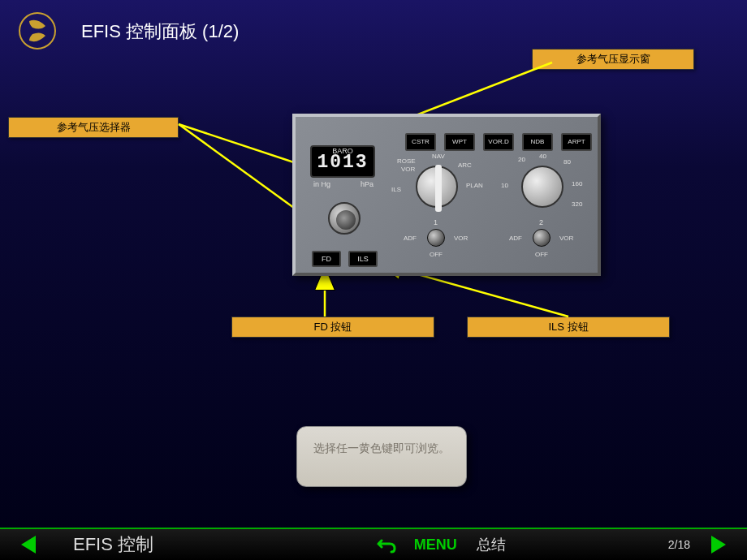 This screenshot has width=747, height=560. I want to click on footer-section-title: EFIS 控制, so click(114, 545).